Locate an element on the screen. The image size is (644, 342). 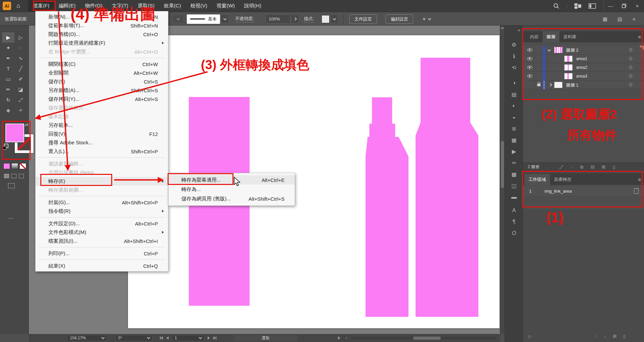
menu-item-package: 封裝(G)...Alt+Shift+Ctrl+P is located at coordinates (102, 202).